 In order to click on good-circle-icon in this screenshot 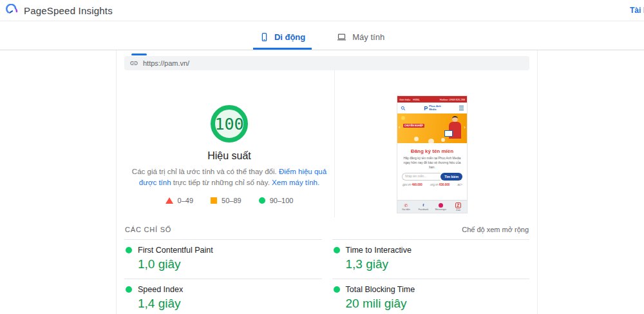, I will do `click(262, 201)`.